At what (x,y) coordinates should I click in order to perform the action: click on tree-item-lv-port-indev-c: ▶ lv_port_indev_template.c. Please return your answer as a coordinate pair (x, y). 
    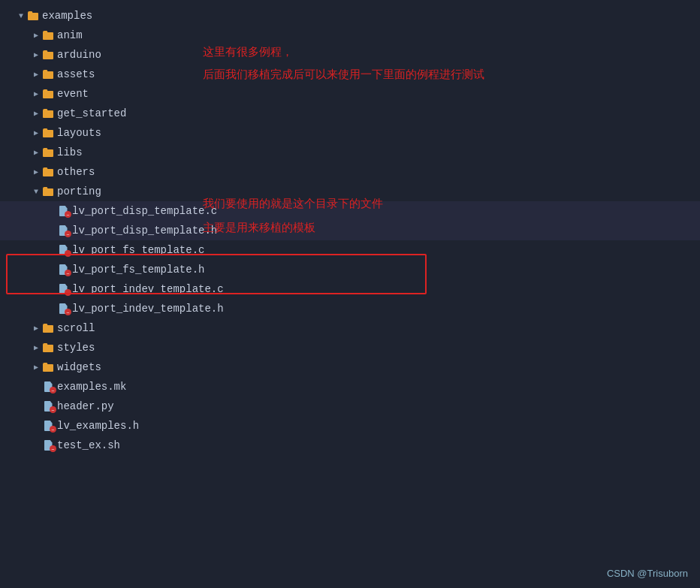
    Looking at the image, I should click on (350, 289).